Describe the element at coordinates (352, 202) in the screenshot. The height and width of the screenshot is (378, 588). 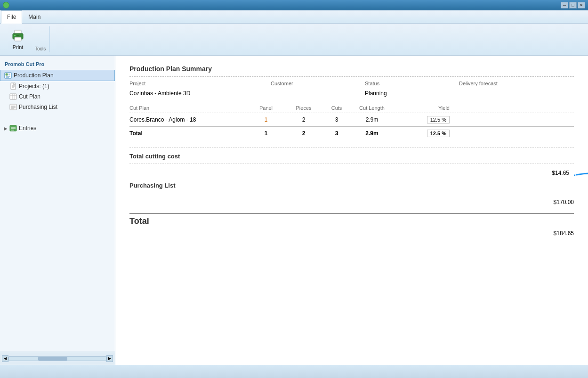
I see `purchasing-list-value: $170.00` at that location.